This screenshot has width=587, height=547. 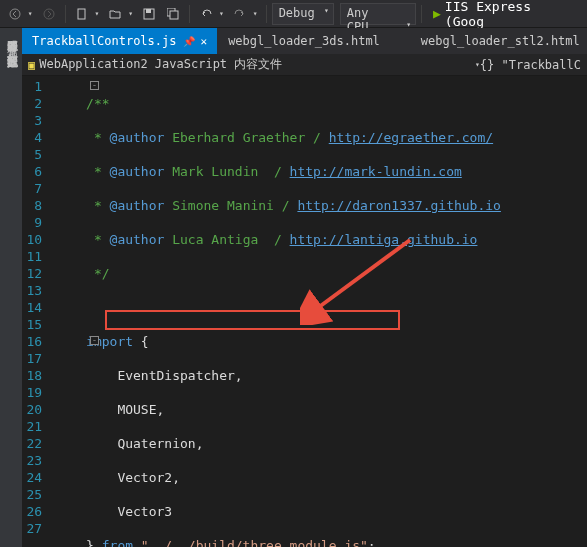 What do you see at coordinates (11, 288) in the screenshot?
I see `left-sidebar: 服务器资源管理器 工具箱 数据源配置器` at bounding box center [11, 288].